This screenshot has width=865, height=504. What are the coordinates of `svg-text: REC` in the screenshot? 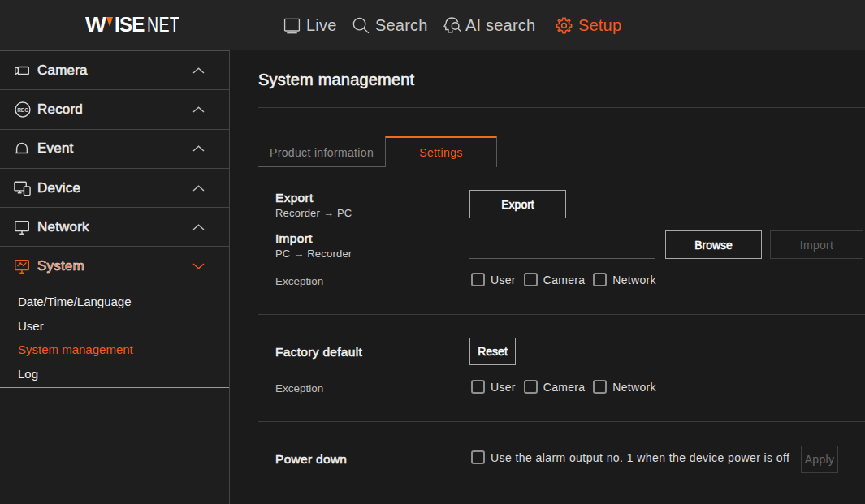 It's located at (23, 110).